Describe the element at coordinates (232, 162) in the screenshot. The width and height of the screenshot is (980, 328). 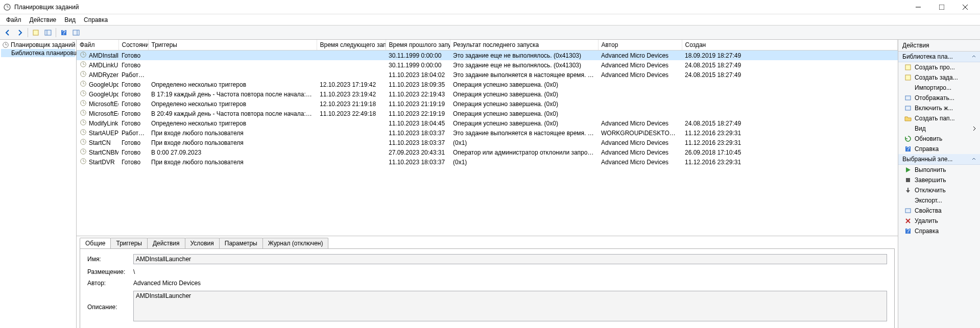
I see `task-triggers: При входе любого пользователя` at that location.